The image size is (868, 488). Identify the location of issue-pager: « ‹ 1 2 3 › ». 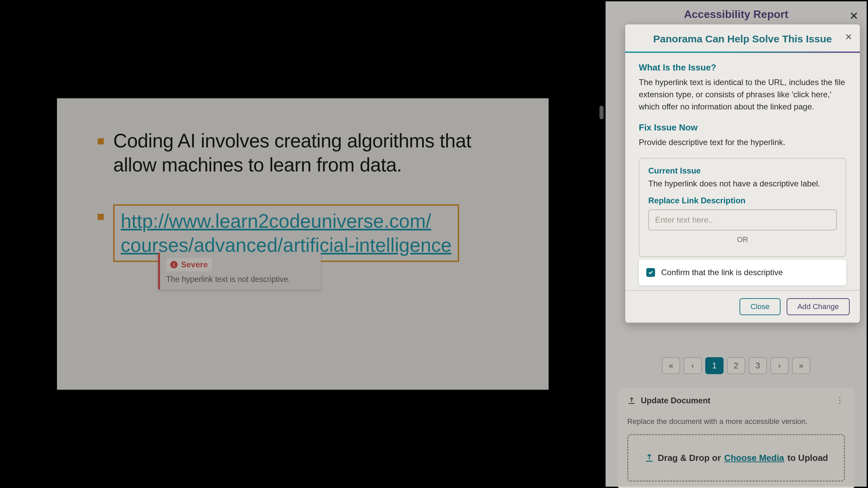
(736, 366).